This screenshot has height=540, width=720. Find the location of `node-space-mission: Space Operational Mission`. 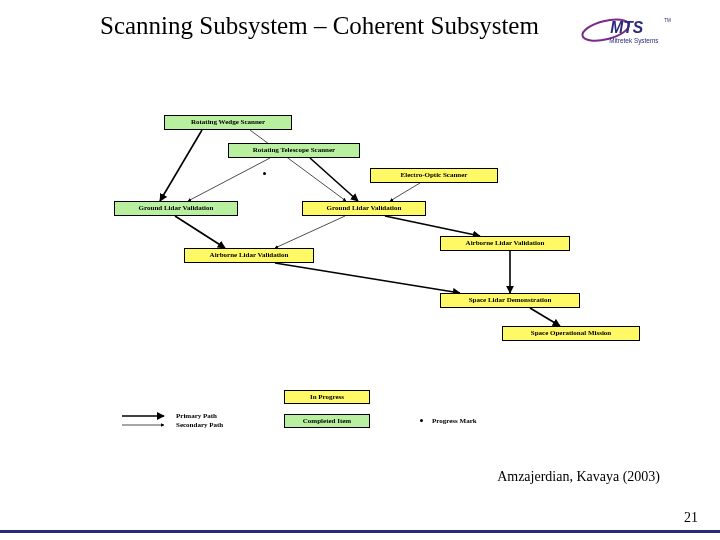

node-space-mission: Space Operational Mission is located at coordinates (571, 334).